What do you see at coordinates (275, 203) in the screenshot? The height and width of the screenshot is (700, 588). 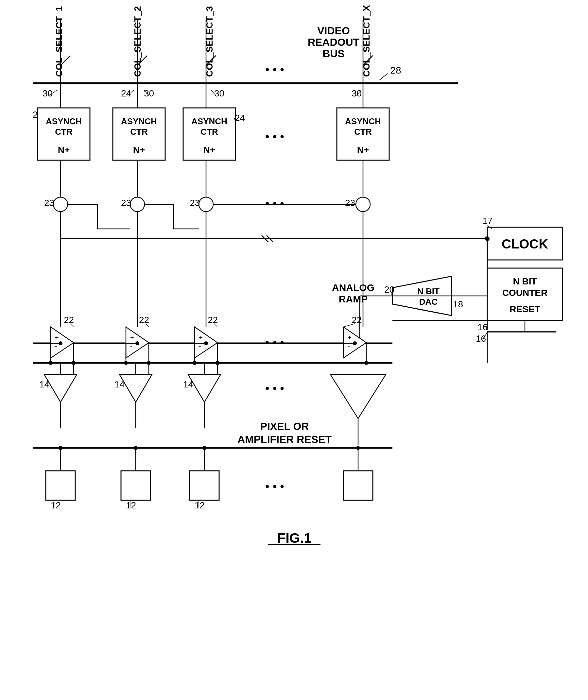 I see `ellipsis-23: • • •` at bounding box center [275, 203].